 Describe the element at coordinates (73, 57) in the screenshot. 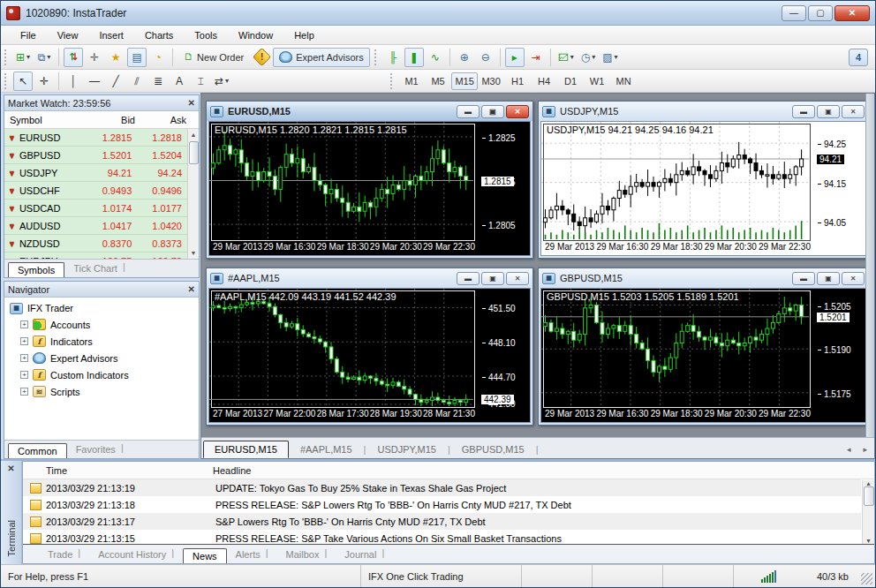

I see `tick-chart-button: ⇅` at that location.